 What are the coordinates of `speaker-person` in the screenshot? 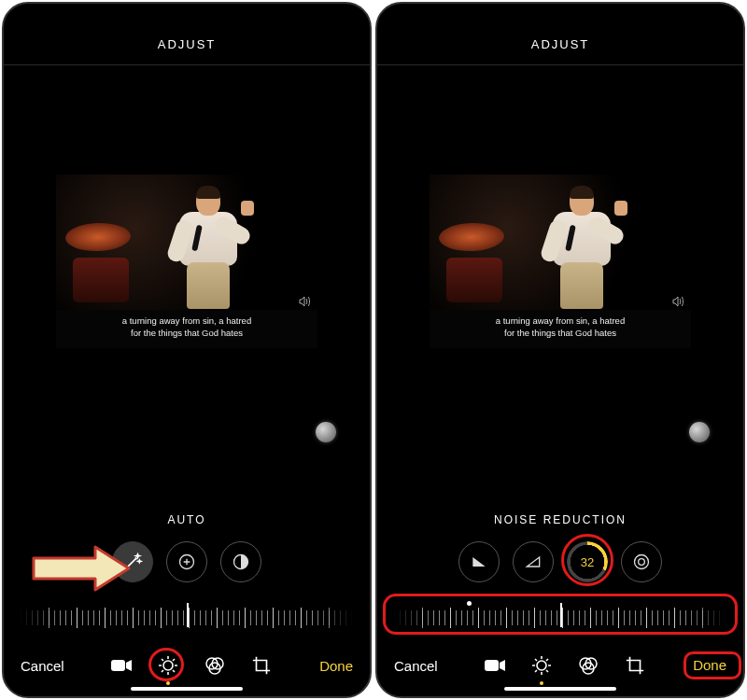 It's located at (208, 248).